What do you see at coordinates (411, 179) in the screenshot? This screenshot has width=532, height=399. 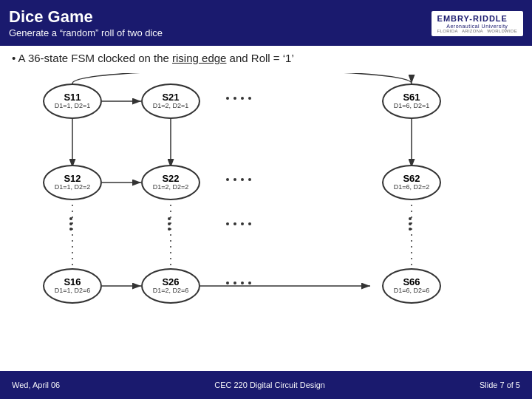 I see `state-label-s62: S62` at bounding box center [411, 179].